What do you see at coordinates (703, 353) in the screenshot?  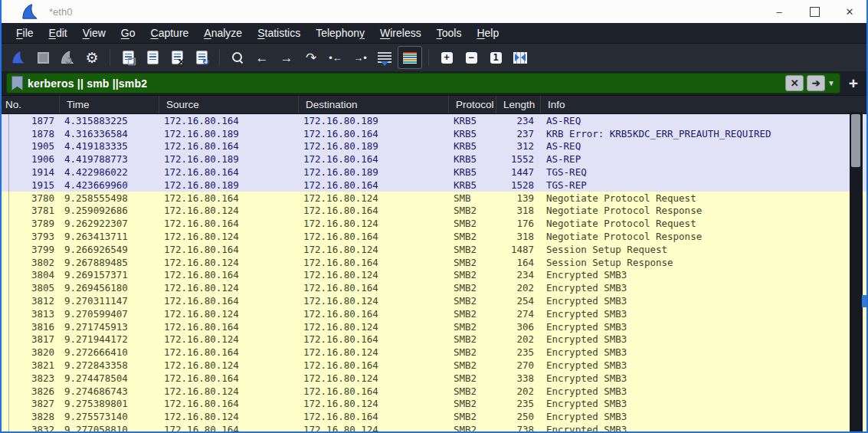 I see `cell-info: Encrypted SMB3` at bounding box center [703, 353].